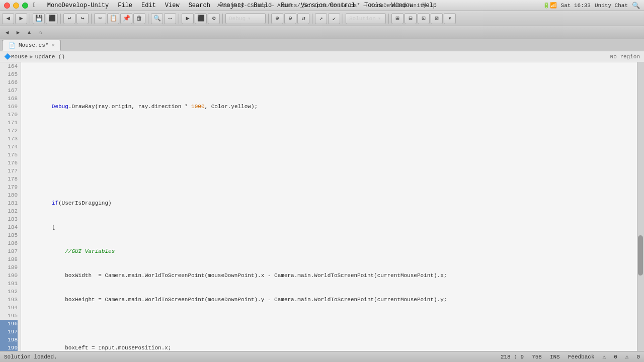 The height and width of the screenshot is (362, 644). What do you see at coordinates (576, 6) in the screenshot?
I see `clock: Sat 16:33` at bounding box center [576, 6].